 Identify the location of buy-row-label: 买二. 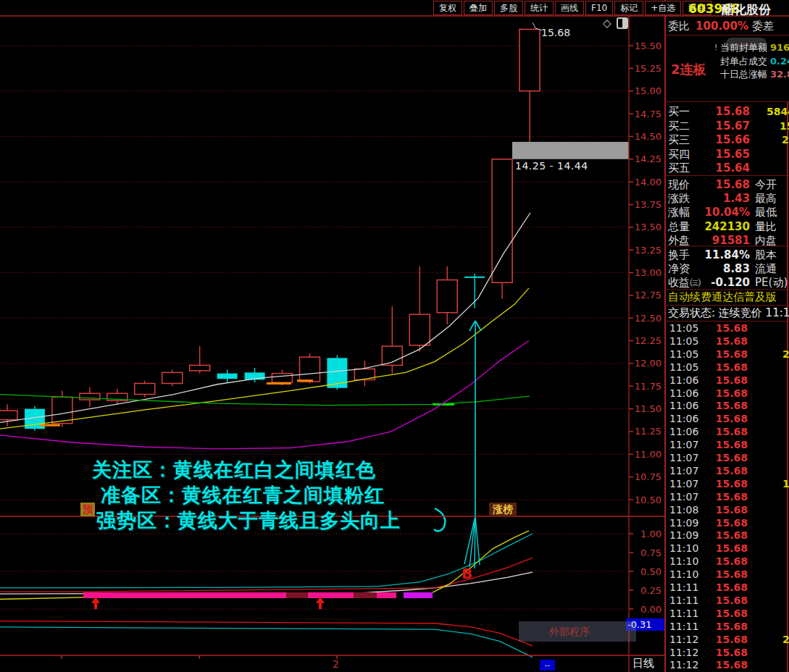
(679, 126).